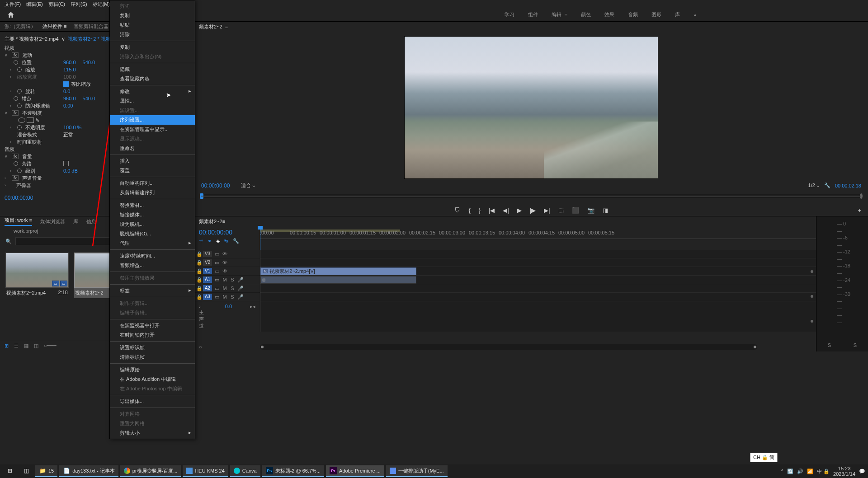 The image size is (868, 478). What do you see at coordinates (152, 234) in the screenshot?
I see `cm-offline-edit: 脱机编辑(O)...` at bounding box center [152, 234].